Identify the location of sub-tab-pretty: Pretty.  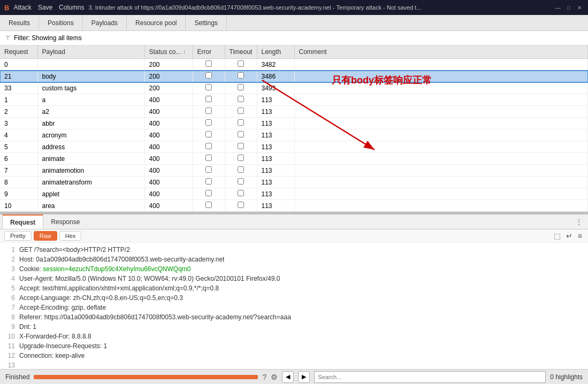
(18, 236).